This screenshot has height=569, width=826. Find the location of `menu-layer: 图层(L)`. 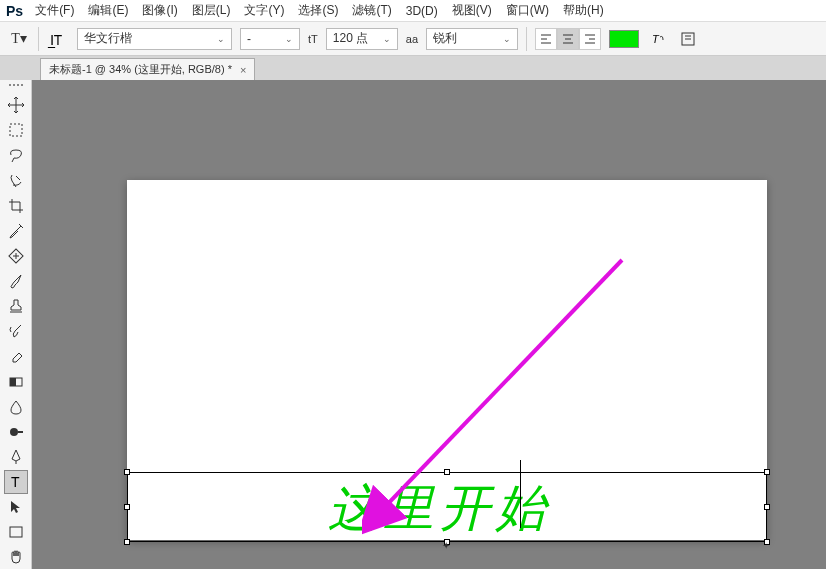

menu-layer: 图层(L) is located at coordinates (212, 10).